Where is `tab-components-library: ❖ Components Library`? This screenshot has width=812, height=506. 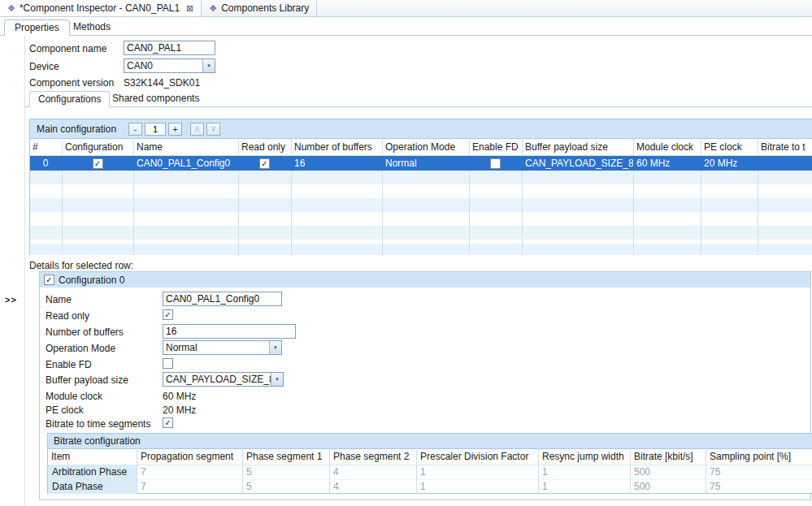 tab-components-library: ❖ Components Library is located at coordinates (259, 8).